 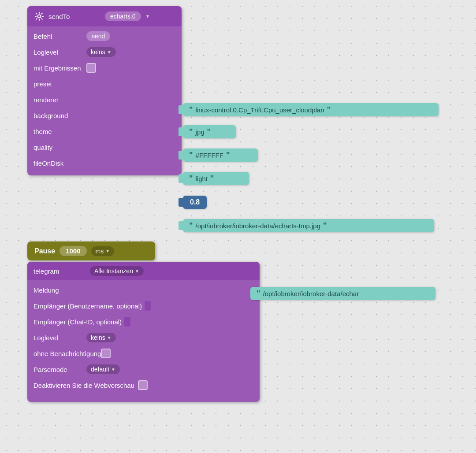 What do you see at coordinates (212, 178) in the screenshot?
I see `close-quote-theme: "` at bounding box center [212, 178].